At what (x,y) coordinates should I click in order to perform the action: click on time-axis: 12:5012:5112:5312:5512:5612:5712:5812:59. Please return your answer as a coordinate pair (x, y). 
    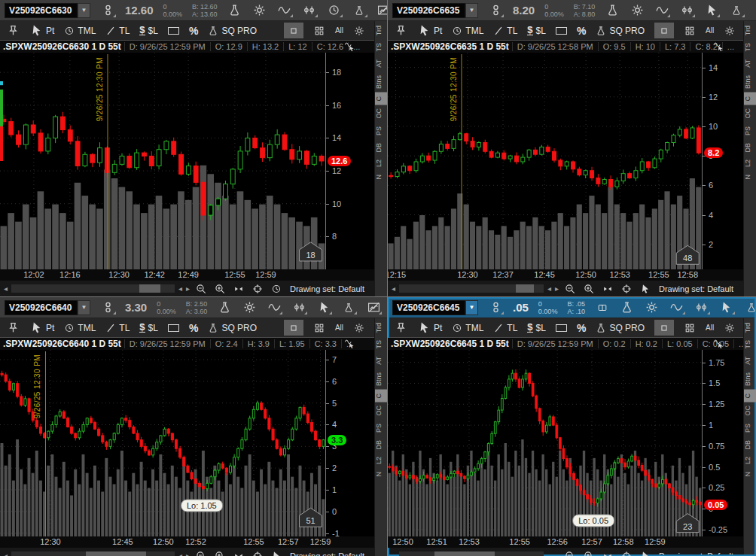
    Looking at the image, I should click on (565, 542).